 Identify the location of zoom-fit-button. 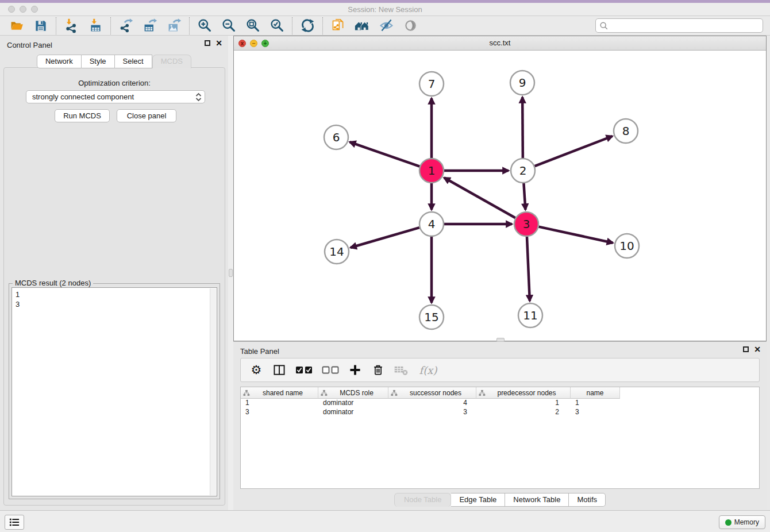
(253, 26).